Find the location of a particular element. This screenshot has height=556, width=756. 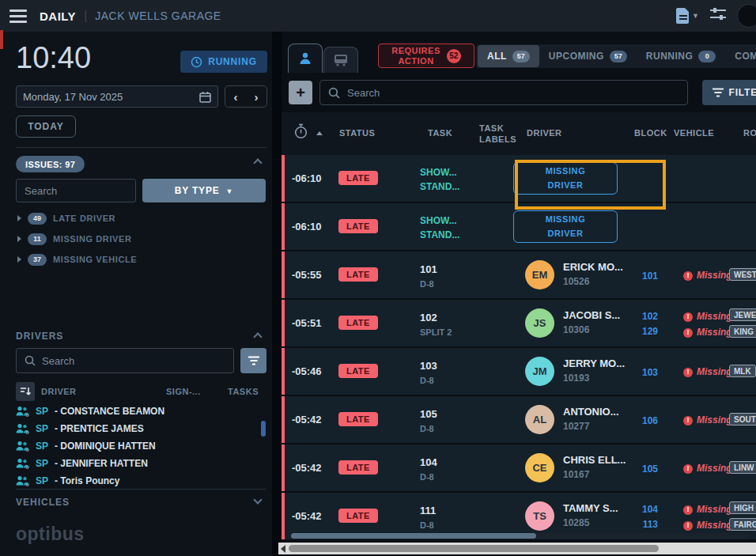

route-cell: JEWELKING is located at coordinates (743, 323).